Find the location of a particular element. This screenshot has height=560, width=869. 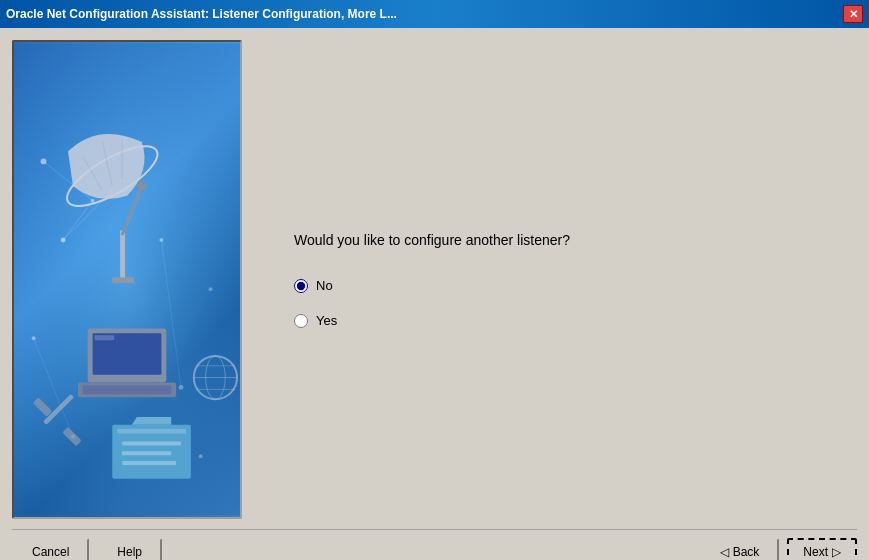

back-button: ◁ Back is located at coordinates (740, 549).